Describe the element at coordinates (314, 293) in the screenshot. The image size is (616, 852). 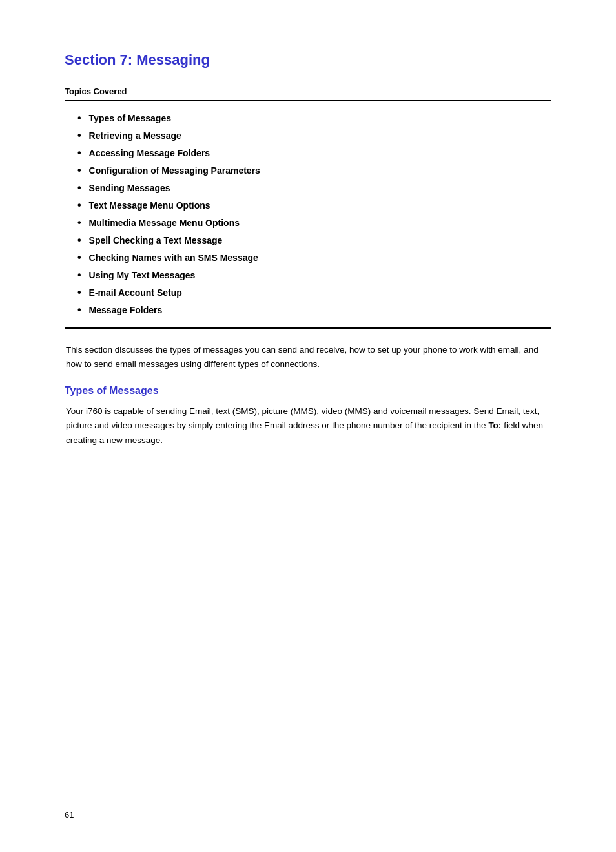
I see `list-item: E-mail Account Setup` at that location.